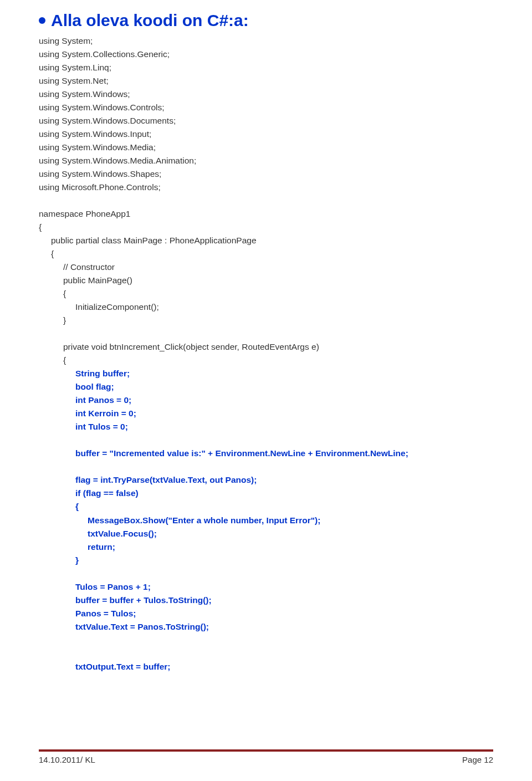 This screenshot has width=532, height=781. I want to click on code-line: using System.Windows.Documents;, so click(266, 121).